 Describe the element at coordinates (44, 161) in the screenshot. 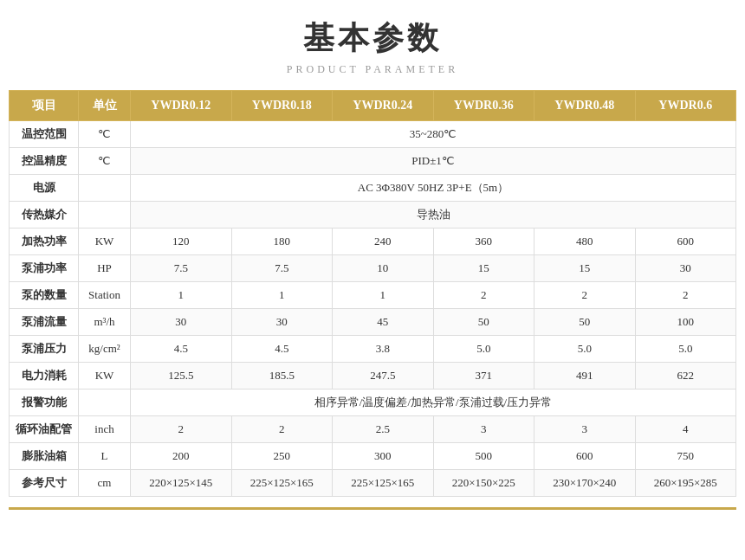

I see `row-item-label: 控温精度` at that location.